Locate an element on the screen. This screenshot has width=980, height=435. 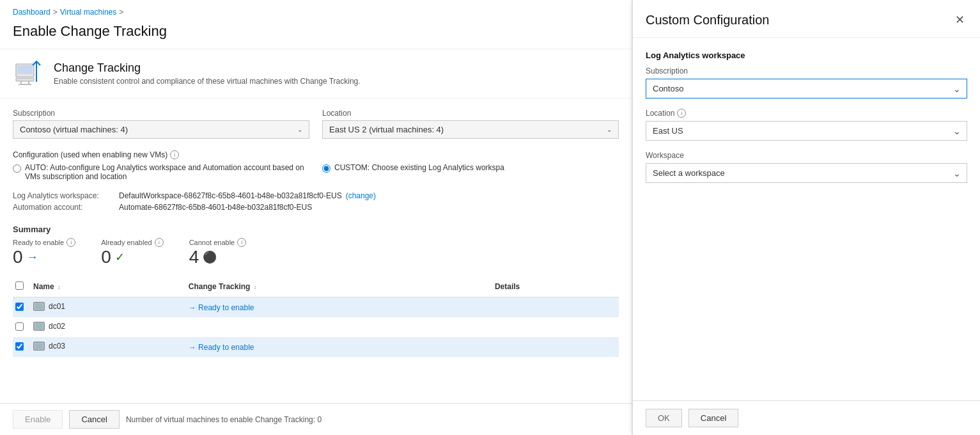
cannot-label: Cannot enable i is located at coordinates (218, 242).